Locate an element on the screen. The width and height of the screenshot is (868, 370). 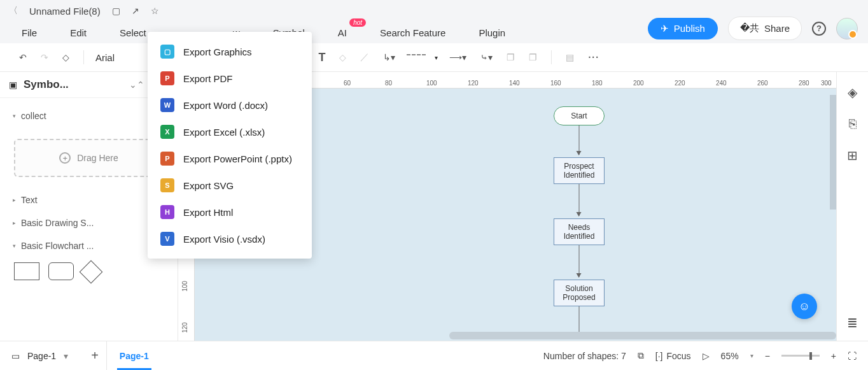
share-label: Share is located at coordinates (777, 28).